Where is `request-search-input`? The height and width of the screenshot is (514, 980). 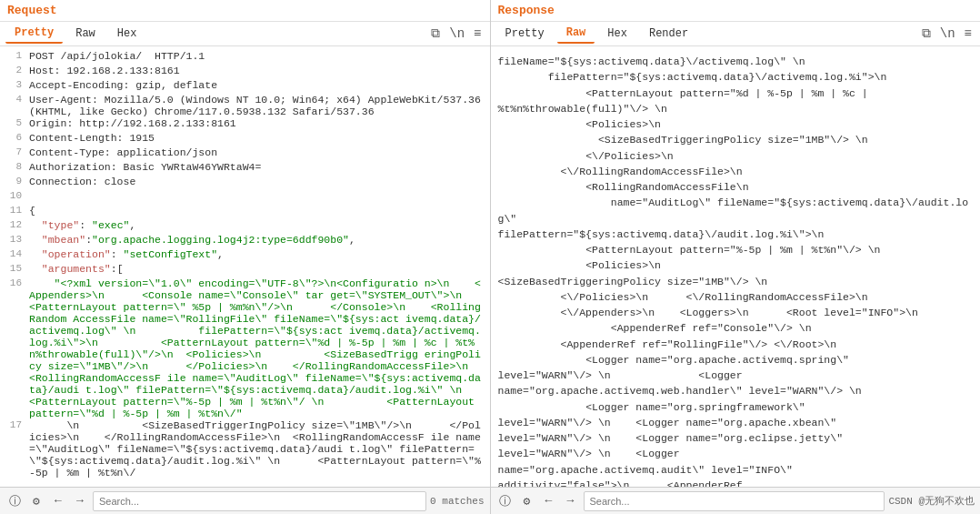
request-search-input is located at coordinates (260, 501).